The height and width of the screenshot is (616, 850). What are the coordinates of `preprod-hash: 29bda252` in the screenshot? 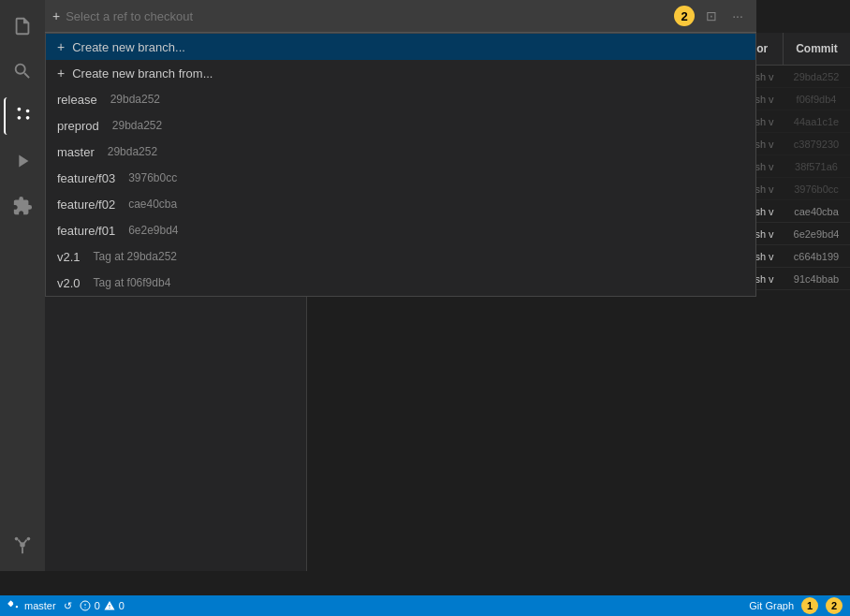 It's located at (137, 125).